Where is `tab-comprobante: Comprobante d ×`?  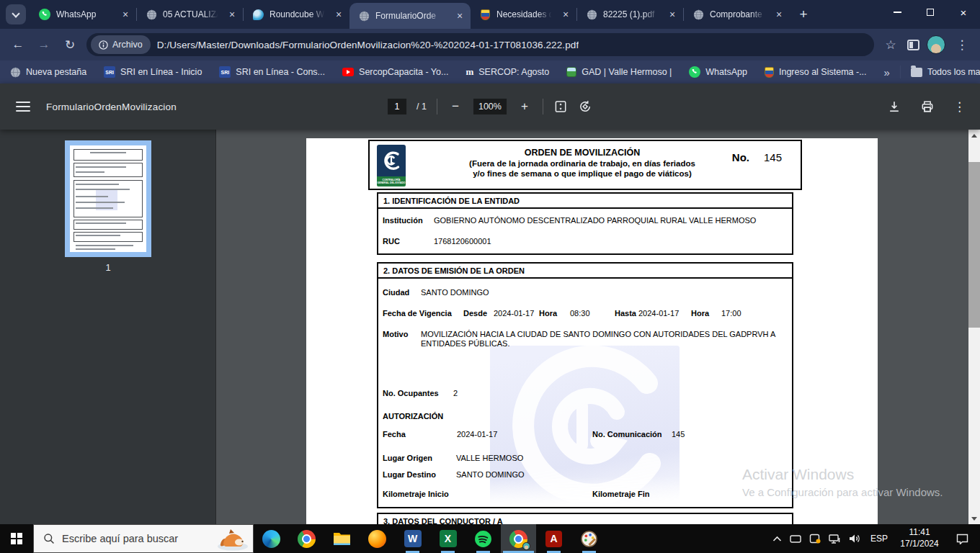 tab-comprobante: Comprobante d × is located at coordinates (736, 14).